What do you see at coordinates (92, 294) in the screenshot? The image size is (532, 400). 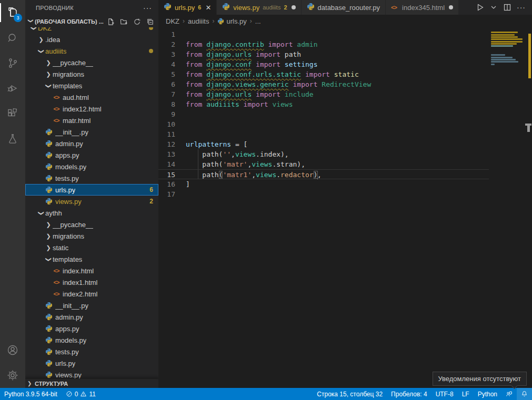 I see `tree-item-index2-html: <>index2.html` at bounding box center [92, 294].